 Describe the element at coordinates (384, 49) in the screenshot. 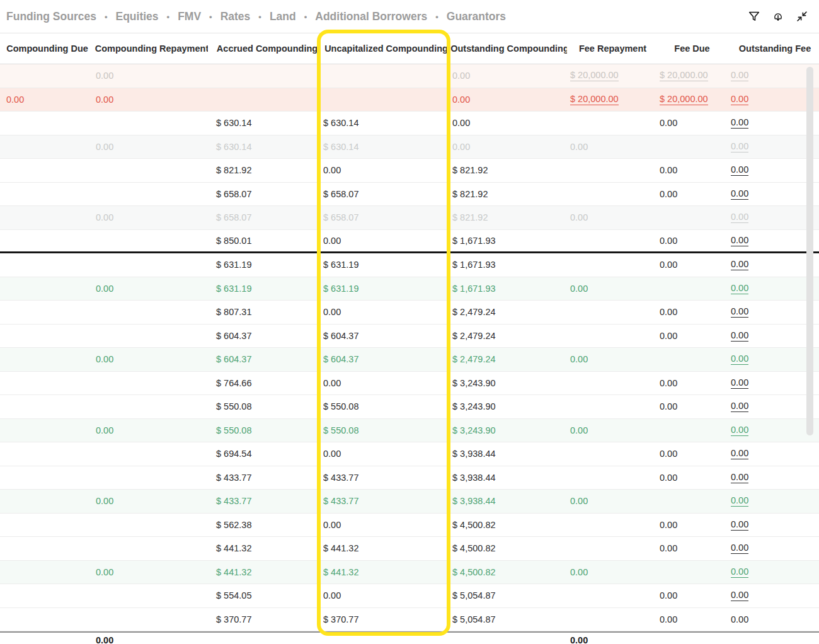

I see `column-header: Uncapitalized Compounding` at that location.